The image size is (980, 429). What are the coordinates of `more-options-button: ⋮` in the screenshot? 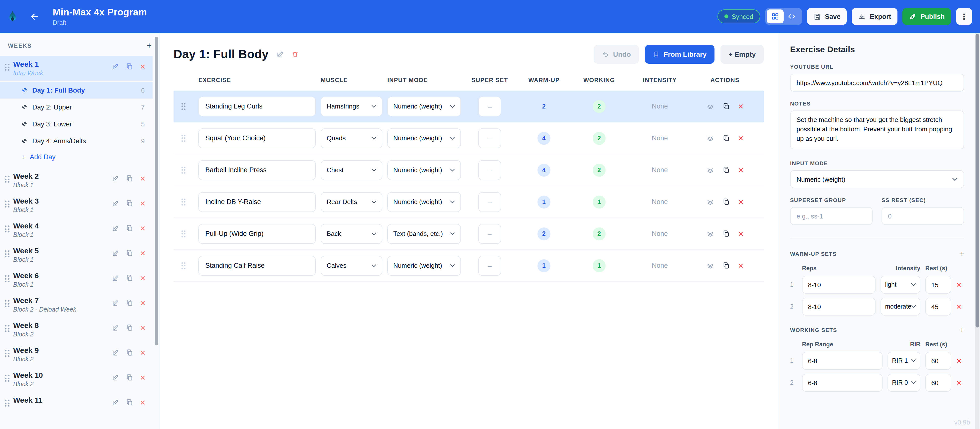 It's located at (964, 16).